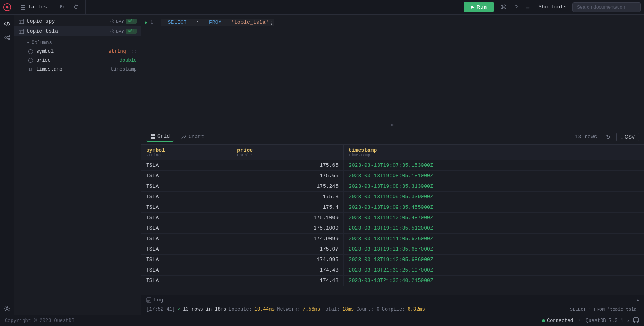 This screenshot has height=326, width=644. What do you see at coordinates (124, 21) in the screenshot?
I see `table-badges-spy: DAY WAL` at bounding box center [124, 21].